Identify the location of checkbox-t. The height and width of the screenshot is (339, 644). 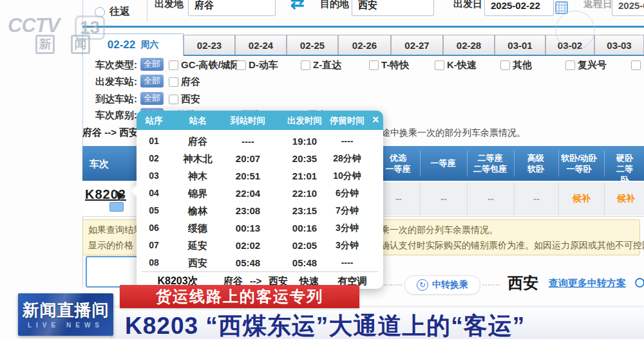
(374, 66).